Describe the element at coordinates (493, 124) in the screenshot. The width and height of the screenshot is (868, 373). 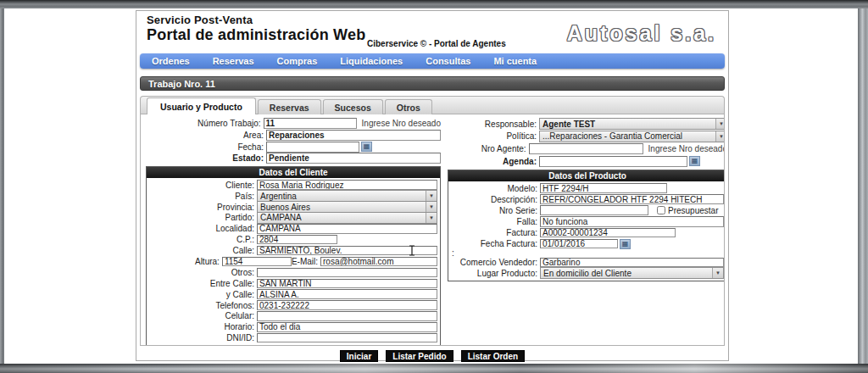
I see `field-label: Responsable:` at that location.